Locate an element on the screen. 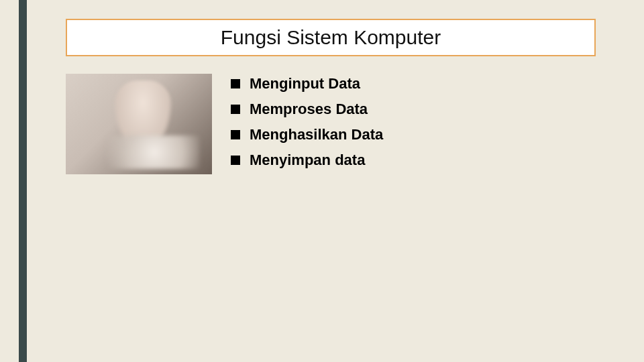  bullet-text: Memproses Data is located at coordinates (309, 109).